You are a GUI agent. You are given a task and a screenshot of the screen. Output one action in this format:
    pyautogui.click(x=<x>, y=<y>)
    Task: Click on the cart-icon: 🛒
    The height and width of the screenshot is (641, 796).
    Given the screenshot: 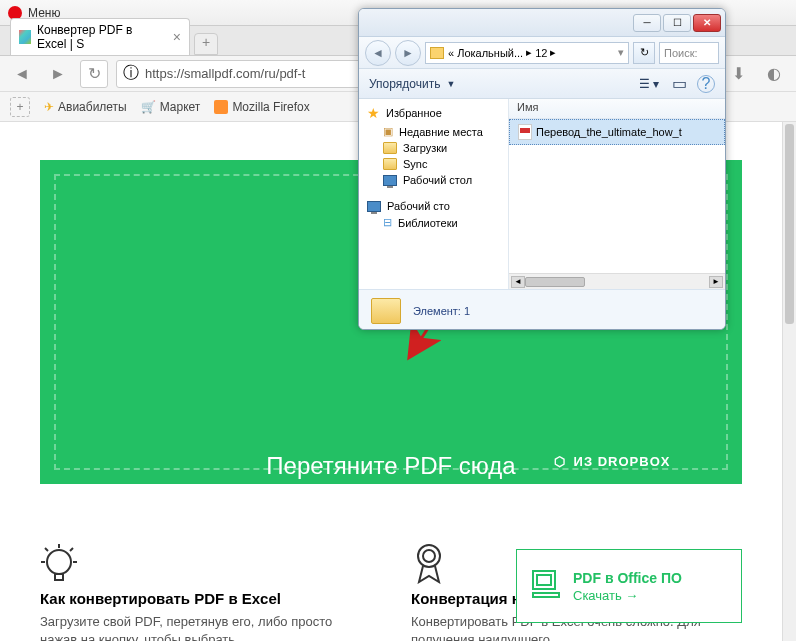 What is the action you would take?
    pyautogui.click(x=148, y=107)
    